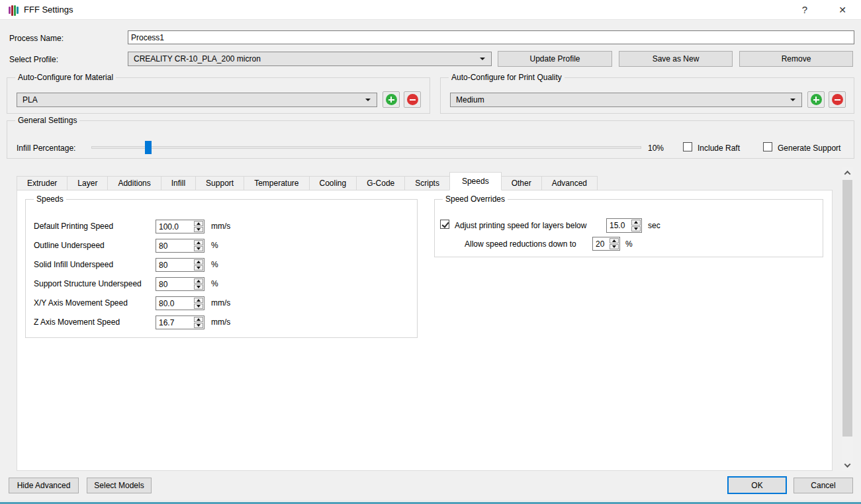 The height and width of the screenshot is (504, 861). Describe the element at coordinates (626, 100) in the screenshot. I see `quality-select: Medium` at that location.